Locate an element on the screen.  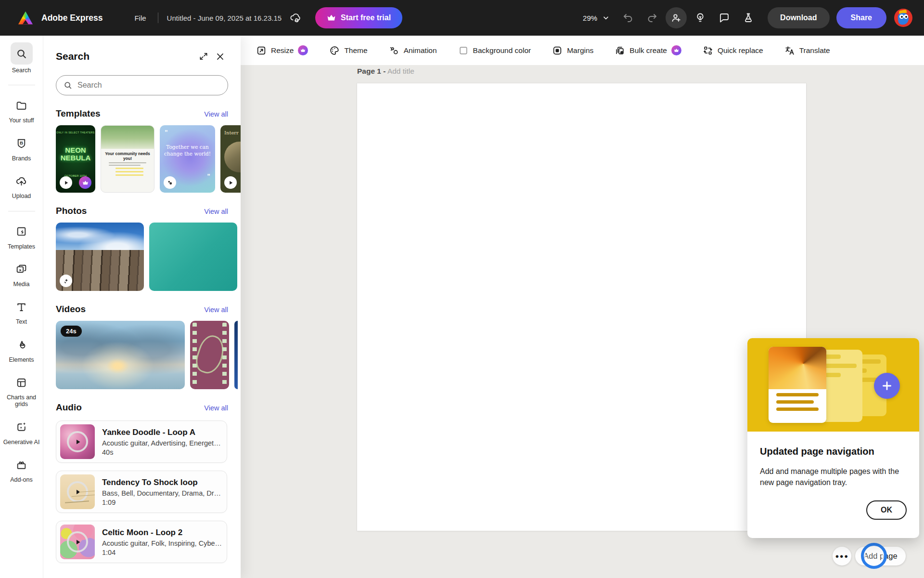
bulk-create-icon is located at coordinates (620, 51).